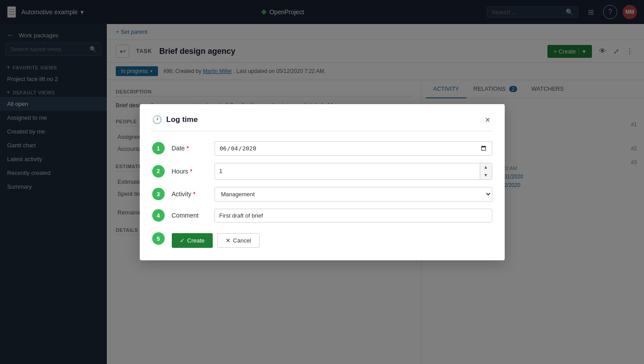 This screenshot has width=644, height=364. What do you see at coordinates (228, 240) in the screenshot?
I see `x-icon: ✕` at bounding box center [228, 240].